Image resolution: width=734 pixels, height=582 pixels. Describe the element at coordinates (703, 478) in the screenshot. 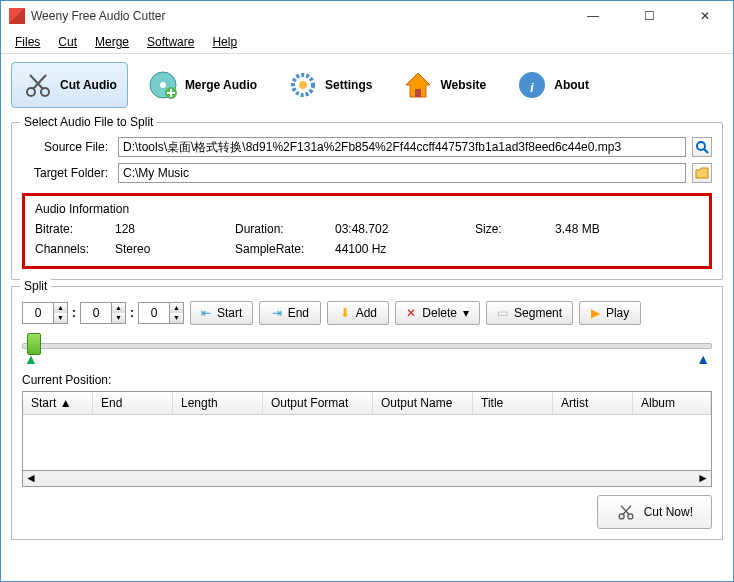

I see `scroll-right: ►` at that location.